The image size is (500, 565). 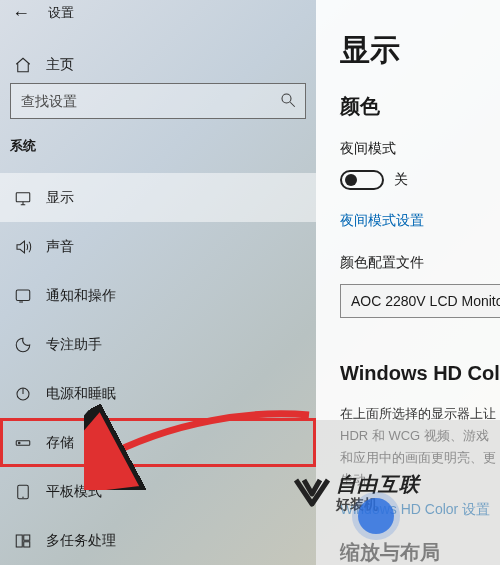 What do you see at coordinates (158, 492) in the screenshot?
I see `sidebar-item-tablet-mode: 平板模式` at bounding box center [158, 492].